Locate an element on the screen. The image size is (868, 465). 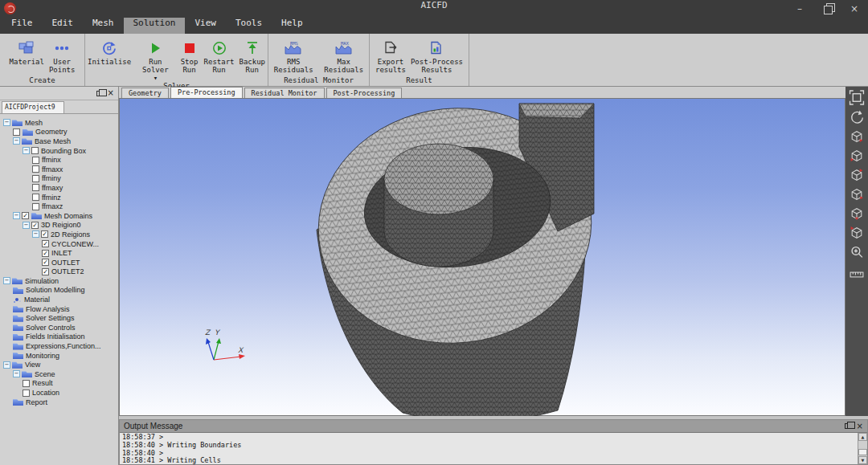
menu-tools: Tools is located at coordinates (249, 26).